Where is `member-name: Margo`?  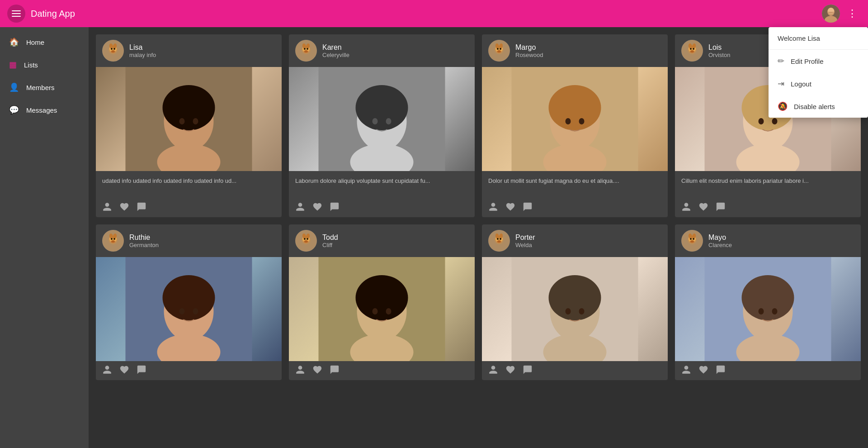
member-name: Margo is located at coordinates (529, 48).